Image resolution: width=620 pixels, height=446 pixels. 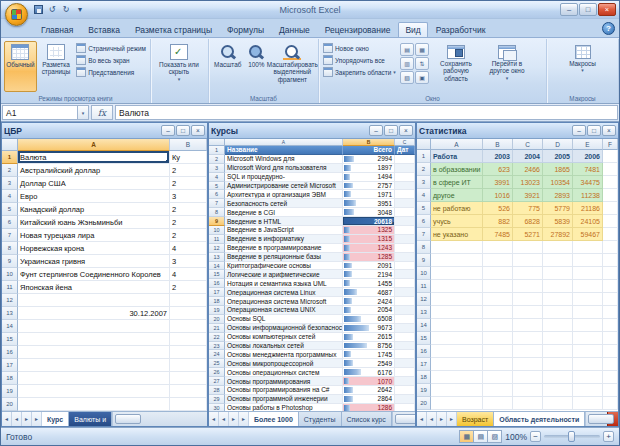 What do you see at coordinates (94, 145) in the screenshot?
I see `column-header-A: A` at bounding box center [94, 145].